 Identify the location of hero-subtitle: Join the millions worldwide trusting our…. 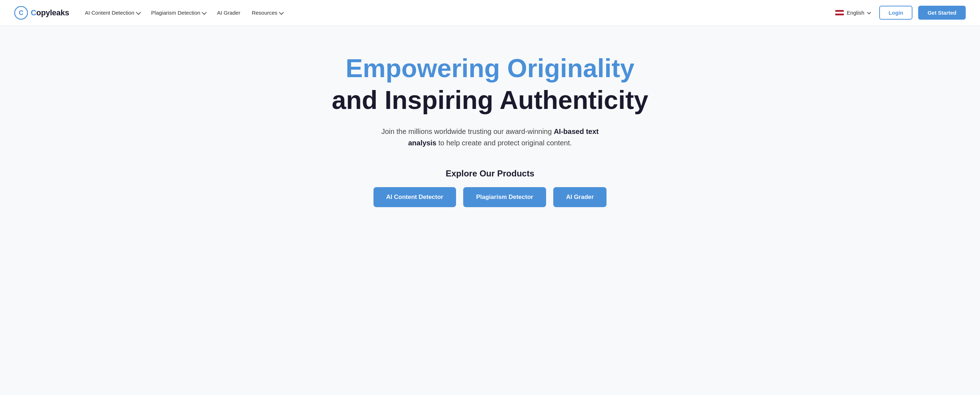
(490, 137).